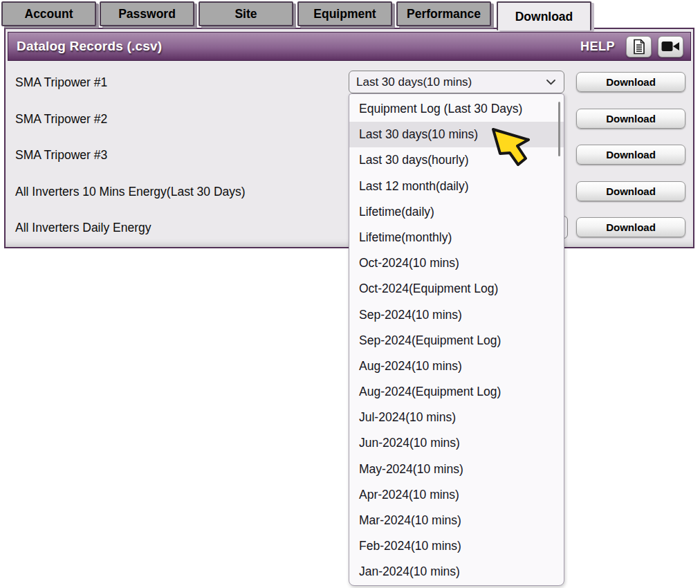 The image size is (700, 588). What do you see at coordinates (147, 14) in the screenshot?
I see `tab-password: Password` at bounding box center [147, 14].